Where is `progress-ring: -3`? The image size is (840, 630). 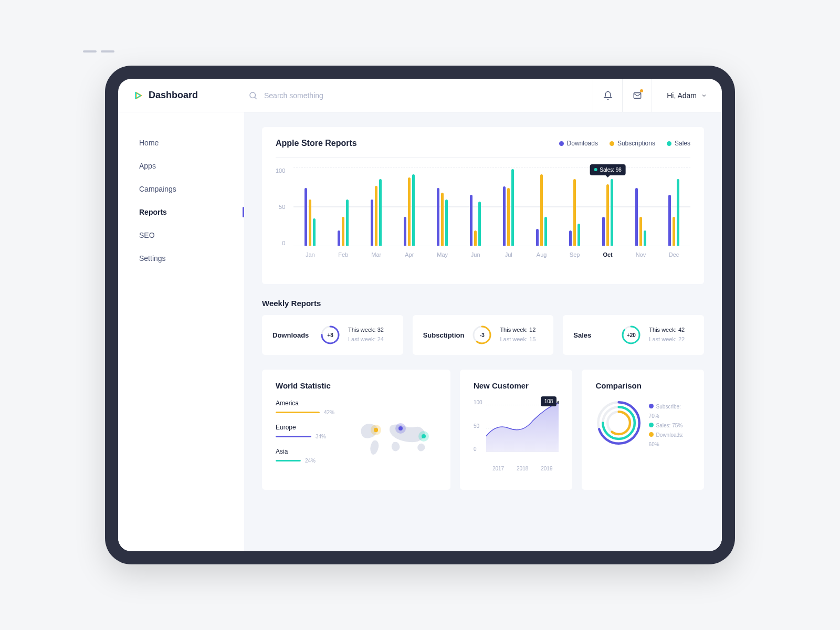 progress-ring: -3 is located at coordinates (482, 335).